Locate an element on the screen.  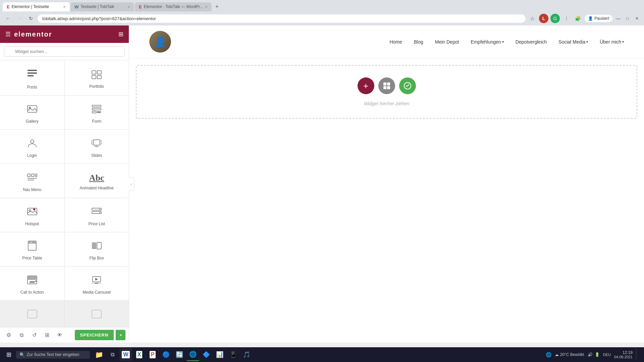
preview-tool-btn: 👁 is located at coordinates (60, 335).